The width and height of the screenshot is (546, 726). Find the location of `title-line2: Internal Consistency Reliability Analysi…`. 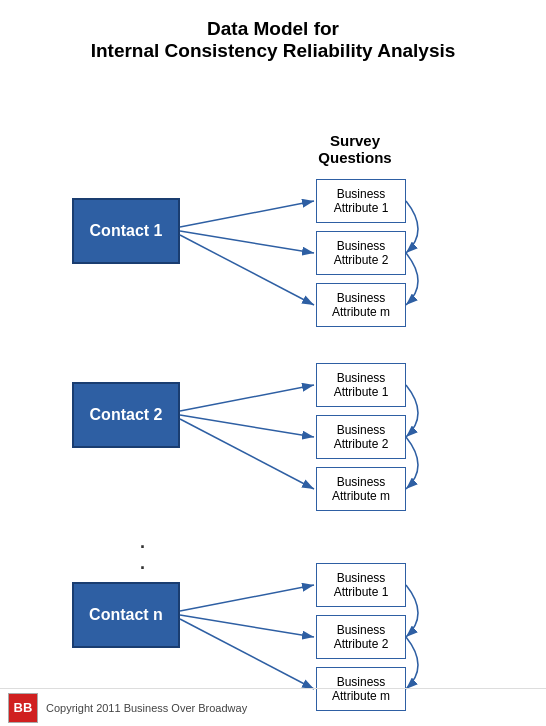

title-line2: Internal Consistency Reliability Analysi… is located at coordinates (273, 51).